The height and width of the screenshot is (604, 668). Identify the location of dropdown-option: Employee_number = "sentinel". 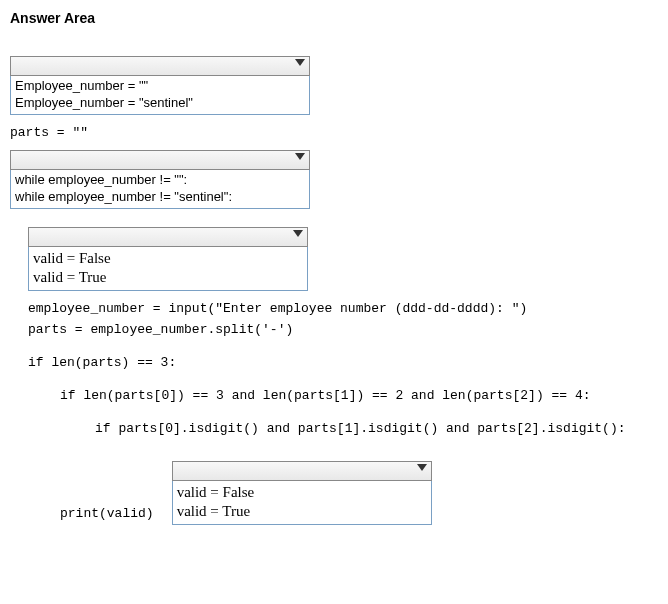
(160, 104).